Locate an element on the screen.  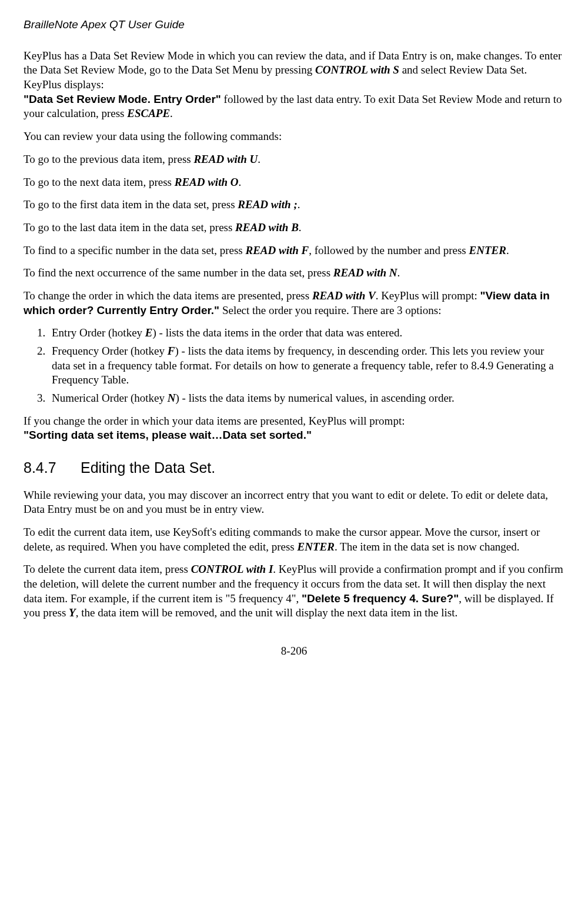
key-combo: READ with U is located at coordinates (226, 159).